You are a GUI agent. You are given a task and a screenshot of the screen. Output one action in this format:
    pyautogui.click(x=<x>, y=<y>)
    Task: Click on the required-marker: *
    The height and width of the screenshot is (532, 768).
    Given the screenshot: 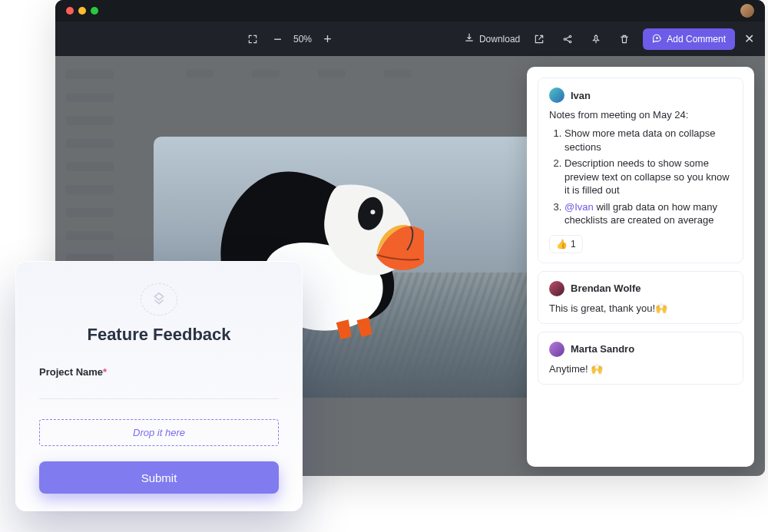 What is the action you would take?
    pyautogui.click(x=104, y=372)
    